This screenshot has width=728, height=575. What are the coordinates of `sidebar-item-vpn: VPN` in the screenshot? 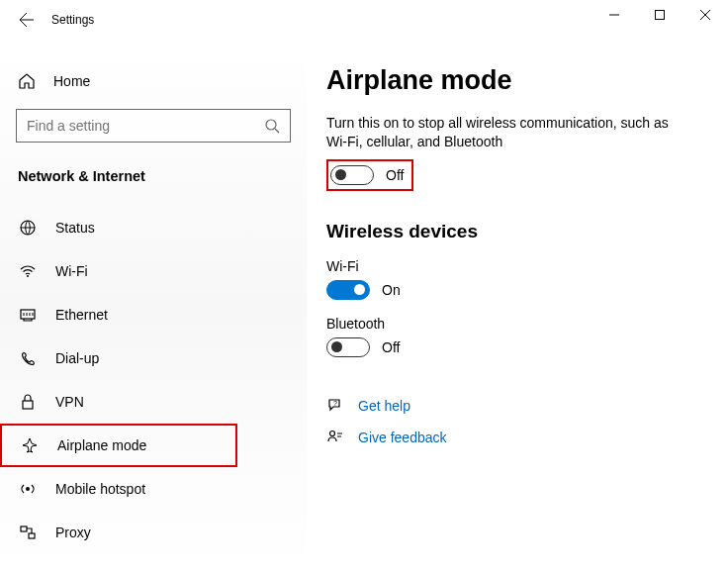 It's located at (153, 402).